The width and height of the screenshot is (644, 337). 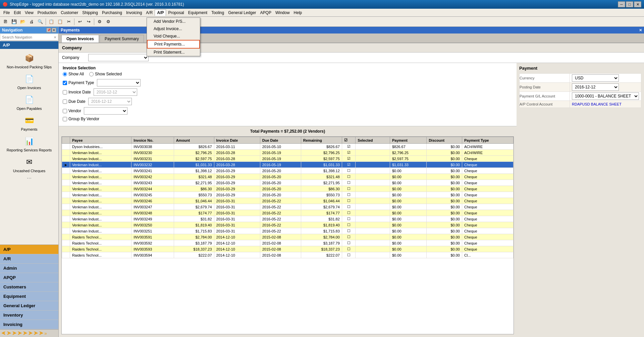 What do you see at coordinates (266, 13) in the screenshot?
I see `menu-apqp: APQP` at bounding box center [266, 13].